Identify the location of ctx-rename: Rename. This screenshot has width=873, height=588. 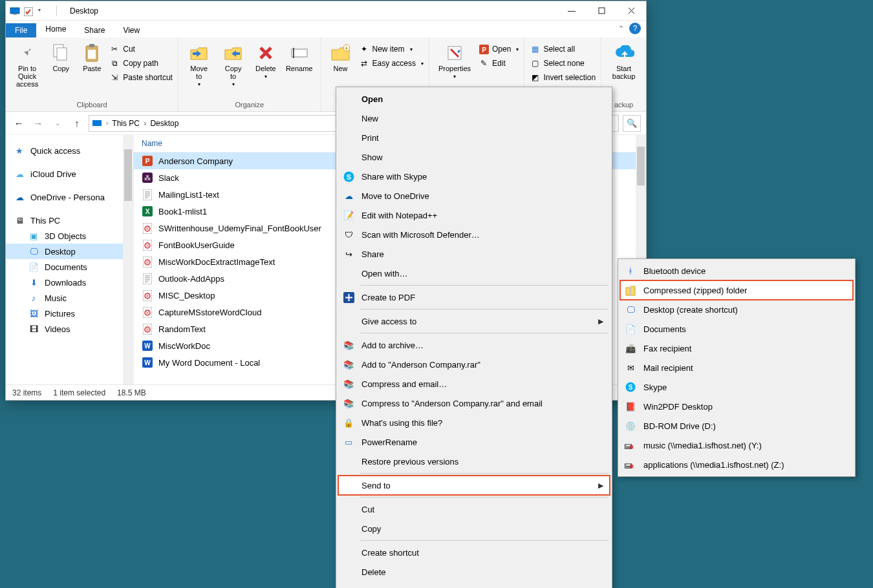
(474, 585).